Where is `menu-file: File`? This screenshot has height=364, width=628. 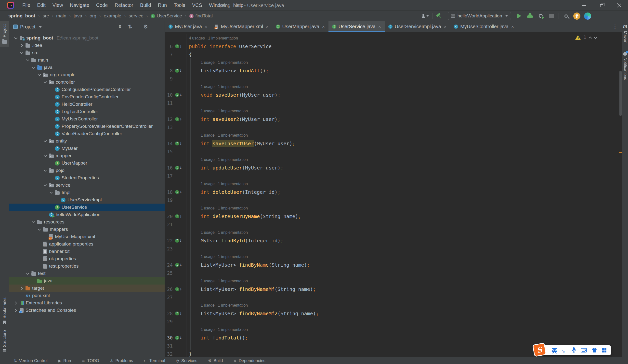
menu-file: File is located at coordinates (26, 5).